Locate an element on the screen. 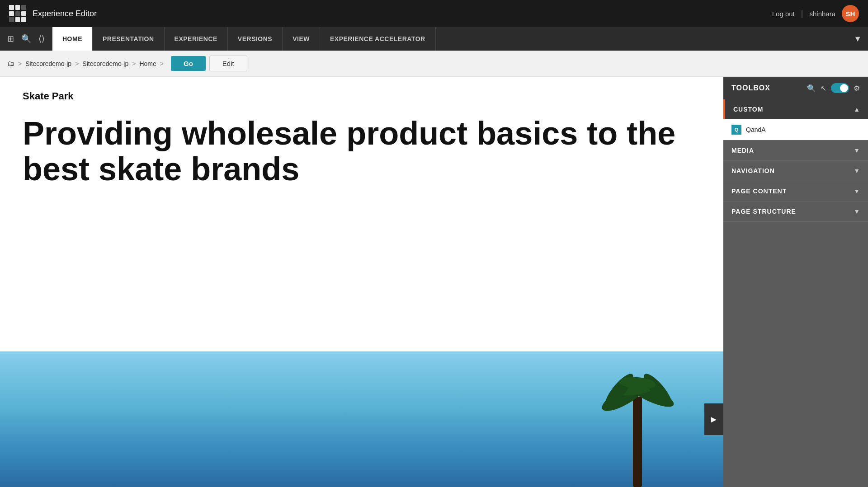 Image resolution: width=868 pixels, height=487 pixels. page-content-section-header: PAGE CONTENT is located at coordinates (796, 191).